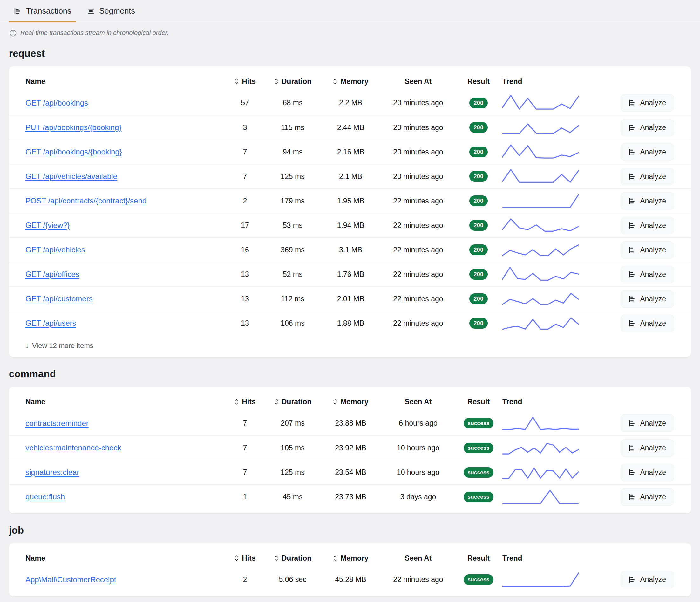 The image size is (700, 602). What do you see at coordinates (73, 448) in the screenshot?
I see `transaction-name-link: vehicles:maintenance-check` at bounding box center [73, 448].